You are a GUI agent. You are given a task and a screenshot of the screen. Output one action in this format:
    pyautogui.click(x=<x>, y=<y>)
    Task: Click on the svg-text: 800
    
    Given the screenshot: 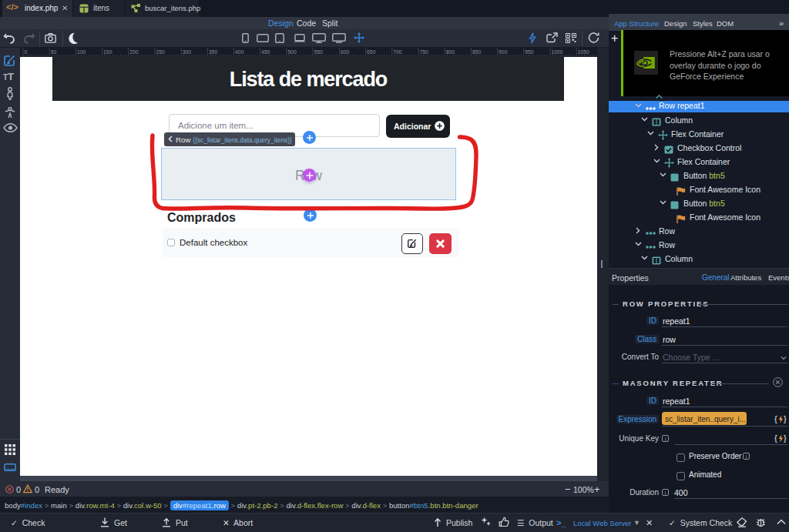 What is the action you would take?
    pyautogui.click(x=451, y=52)
    